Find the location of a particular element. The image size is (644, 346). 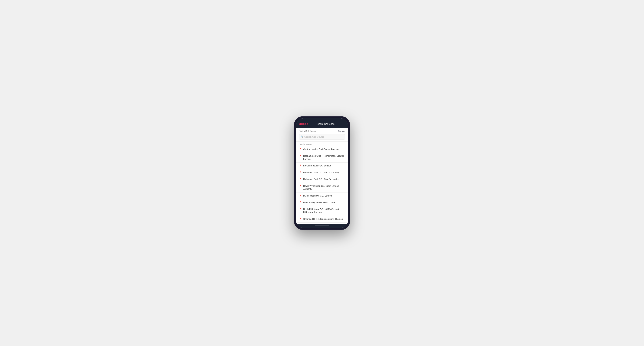

course-name: Royal Wimbledon GC, Great London Authori… is located at coordinates (324, 188).